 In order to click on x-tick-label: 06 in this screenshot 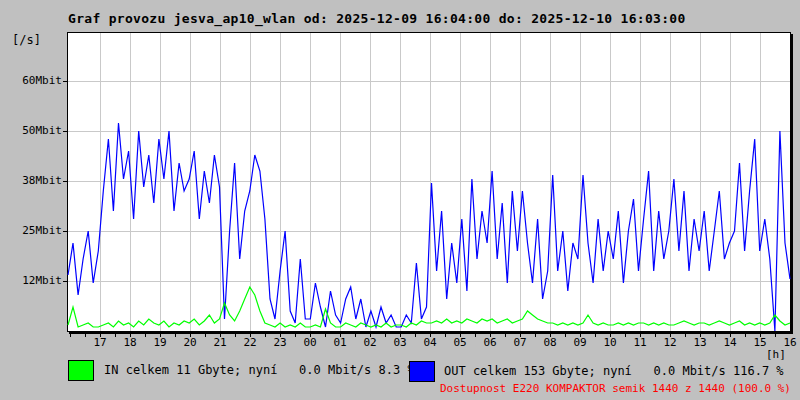, I will do `click(490, 343)`.